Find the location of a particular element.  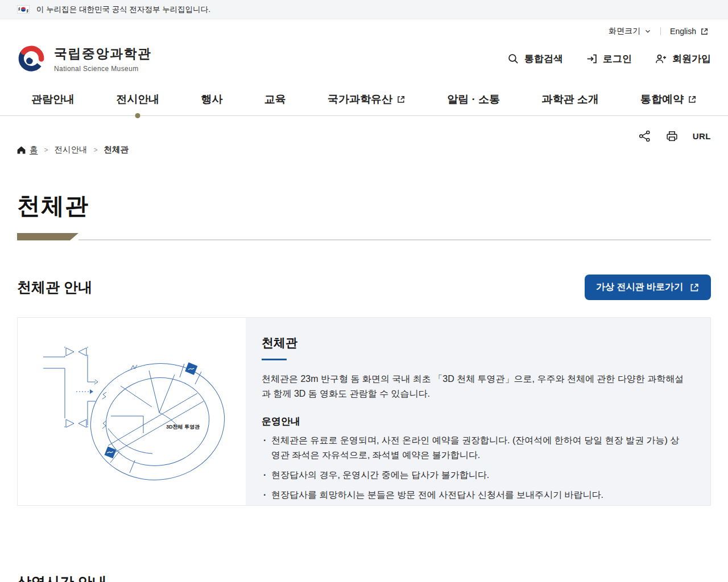

copy-url-button: URL is located at coordinates (702, 136).